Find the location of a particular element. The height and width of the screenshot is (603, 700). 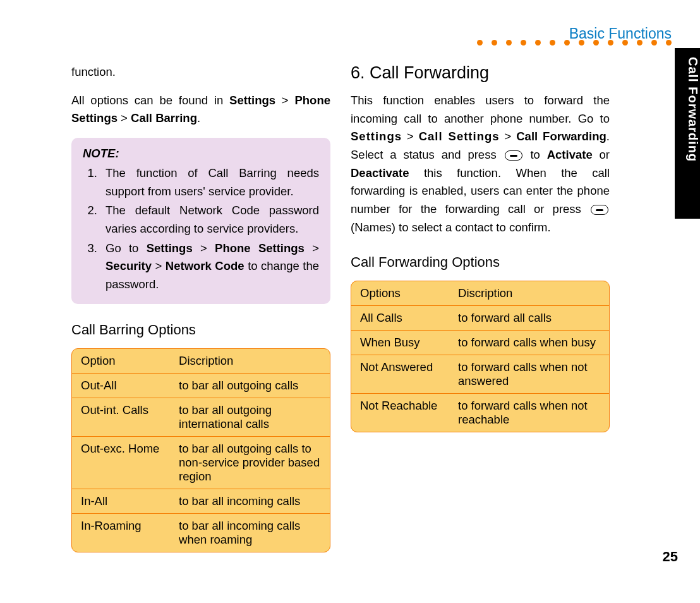

table-cell: to forward calls when not reachable is located at coordinates (529, 412).